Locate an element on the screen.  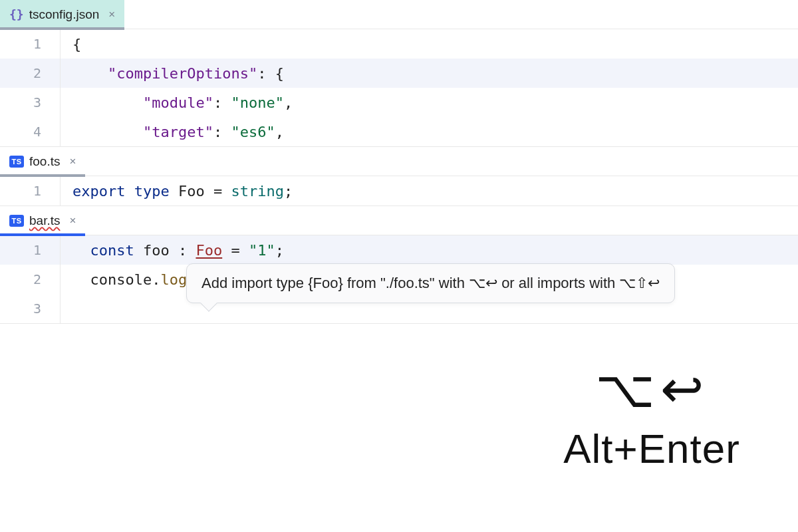
code-line: 3 "module": "none", is located at coordinates (399, 102).